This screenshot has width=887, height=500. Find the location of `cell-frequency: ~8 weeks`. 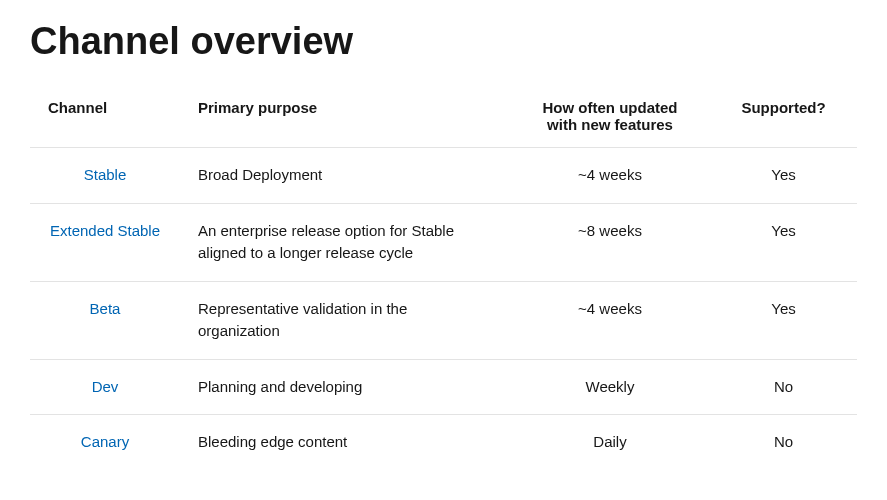

cell-frequency: ~8 weeks is located at coordinates (610, 242).